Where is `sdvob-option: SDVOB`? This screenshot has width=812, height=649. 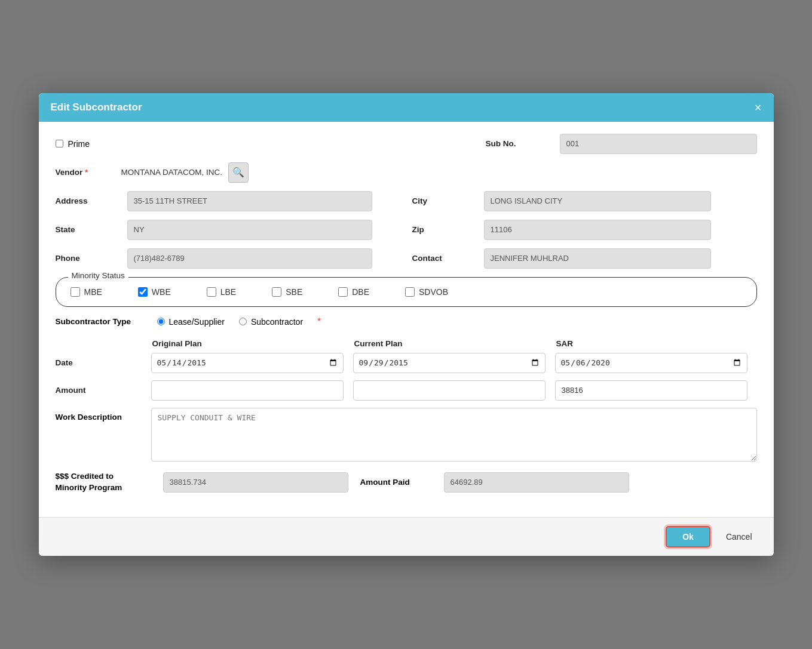
sdvob-option: SDVOB is located at coordinates (427, 292).